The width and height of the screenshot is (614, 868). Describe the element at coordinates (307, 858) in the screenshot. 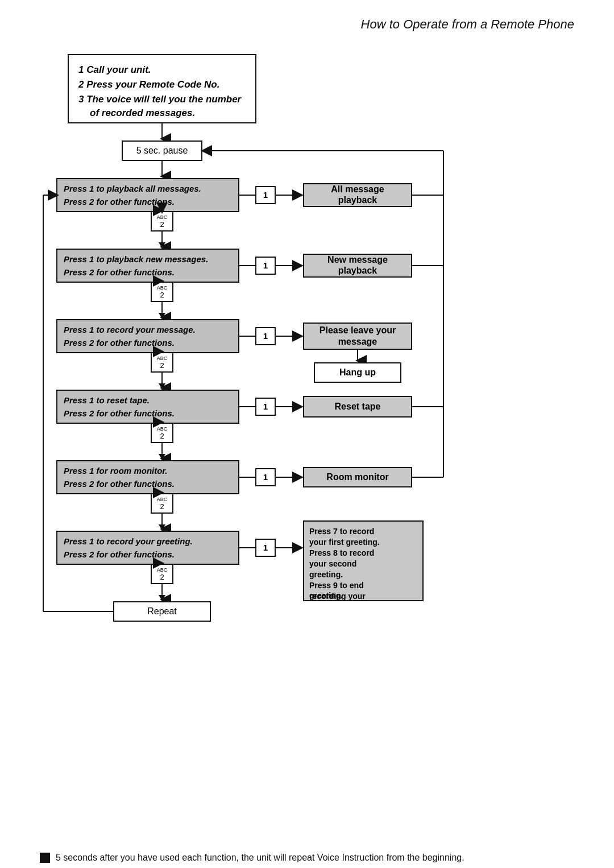

I see `note-section: 5 seconds after you have used each funct…` at that location.